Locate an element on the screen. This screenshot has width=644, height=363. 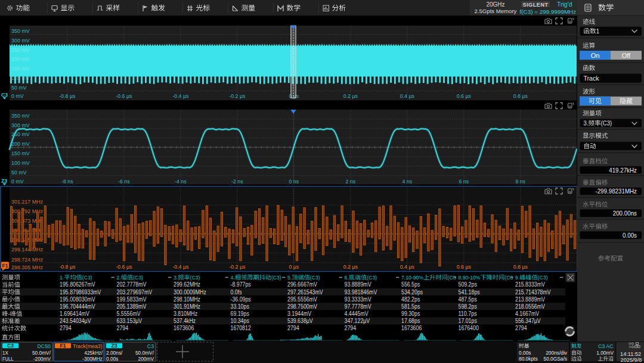
svg-text: 200 mV is located at coordinates (20, 59).